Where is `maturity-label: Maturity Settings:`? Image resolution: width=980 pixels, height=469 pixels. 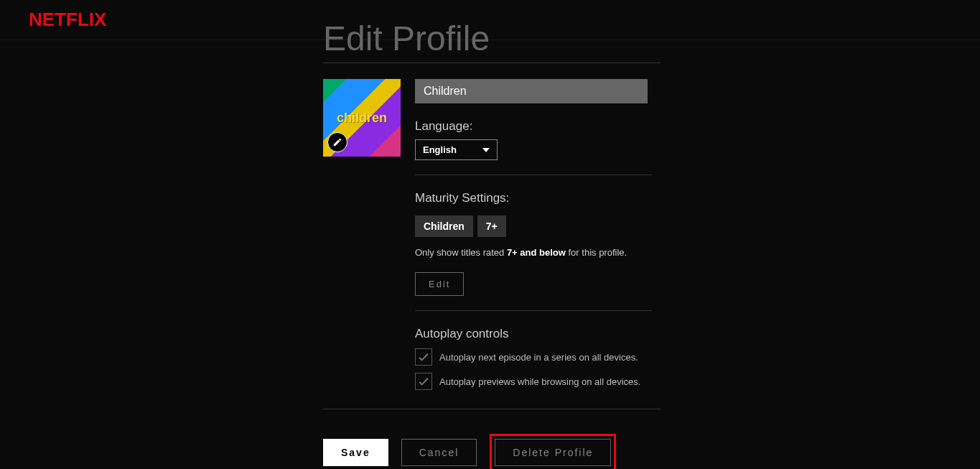
maturity-label: Maturity Settings: is located at coordinates (538, 198).